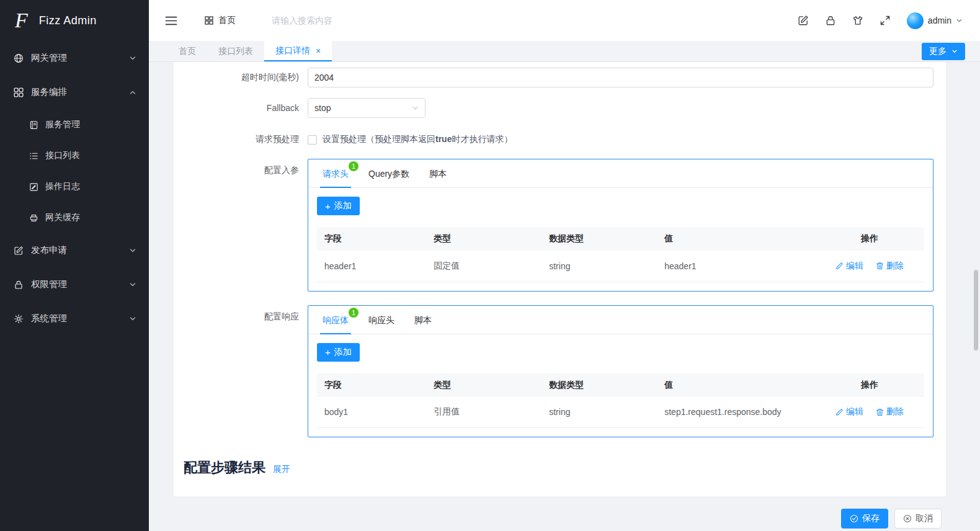  I want to click on tab-api-detail: 接口详情 ×, so click(298, 51).